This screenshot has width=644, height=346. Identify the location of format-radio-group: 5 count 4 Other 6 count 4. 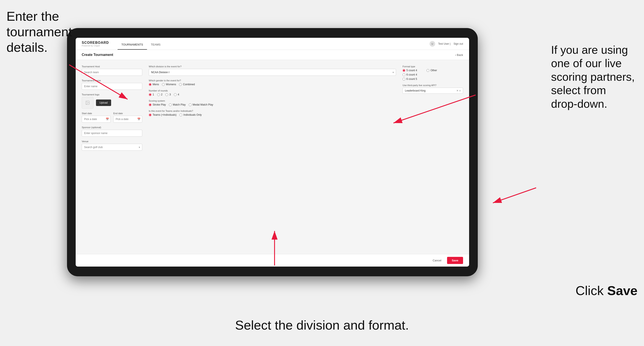
(433, 75).